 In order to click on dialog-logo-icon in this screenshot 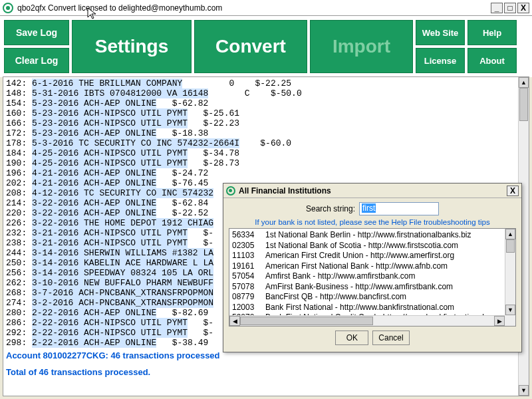, I will do `click(231, 191)`.